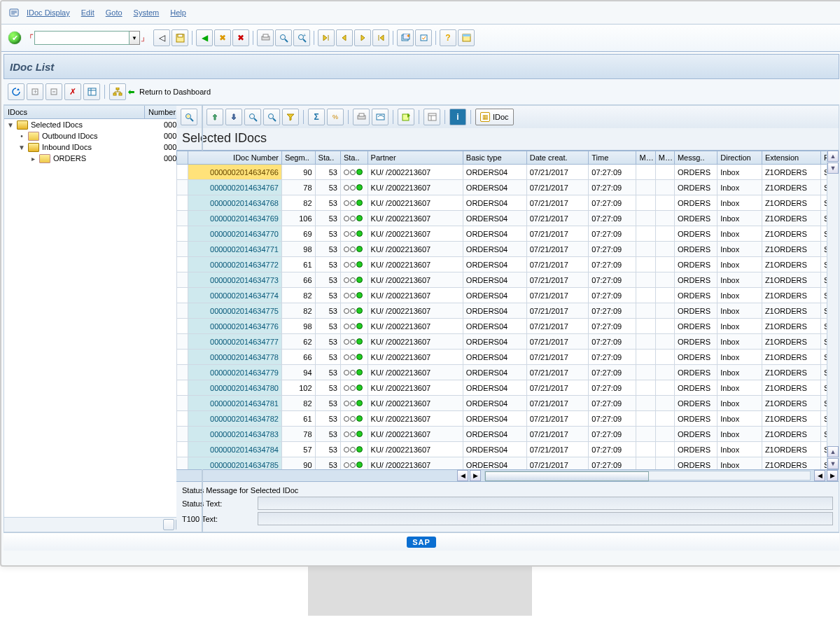 This screenshot has height=622, width=840. What do you see at coordinates (344, 38) in the screenshot?
I see `prev-page-icon` at bounding box center [344, 38].